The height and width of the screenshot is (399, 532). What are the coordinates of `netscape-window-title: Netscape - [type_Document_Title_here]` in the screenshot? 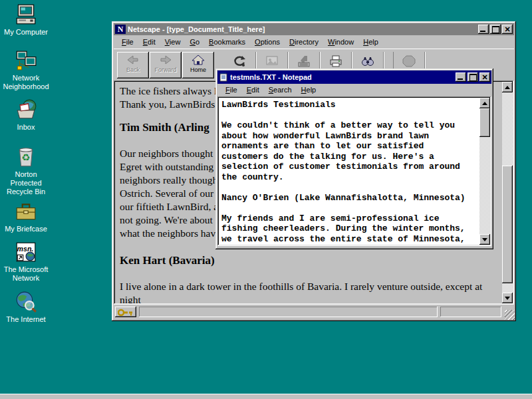 It's located at (302, 29).